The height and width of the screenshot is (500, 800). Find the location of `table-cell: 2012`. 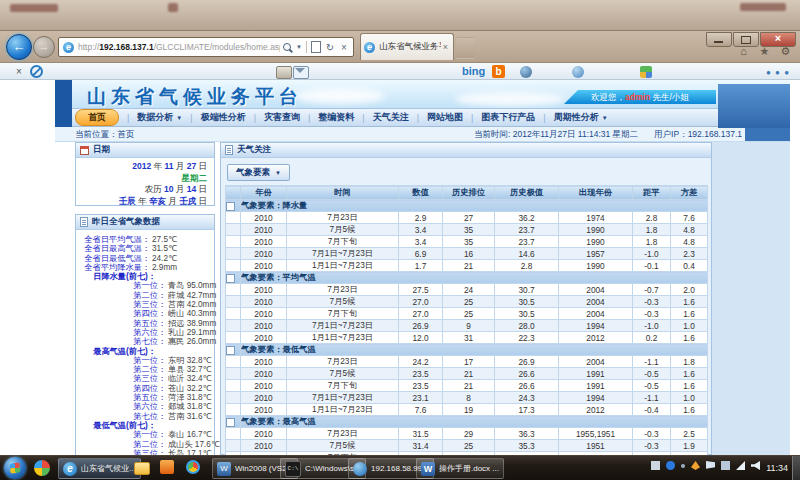

table-cell: 2012 is located at coordinates (596, 410).